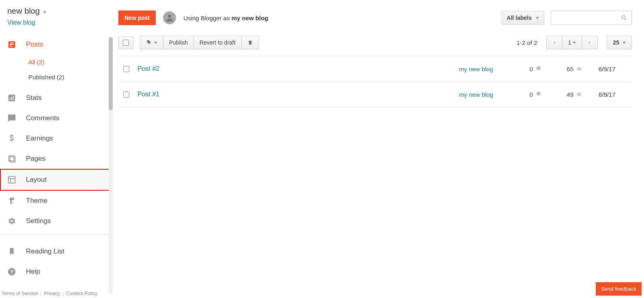  Describe the element at coordinates (12, 98) in the screenshot. I see `stats-icon` at that location.